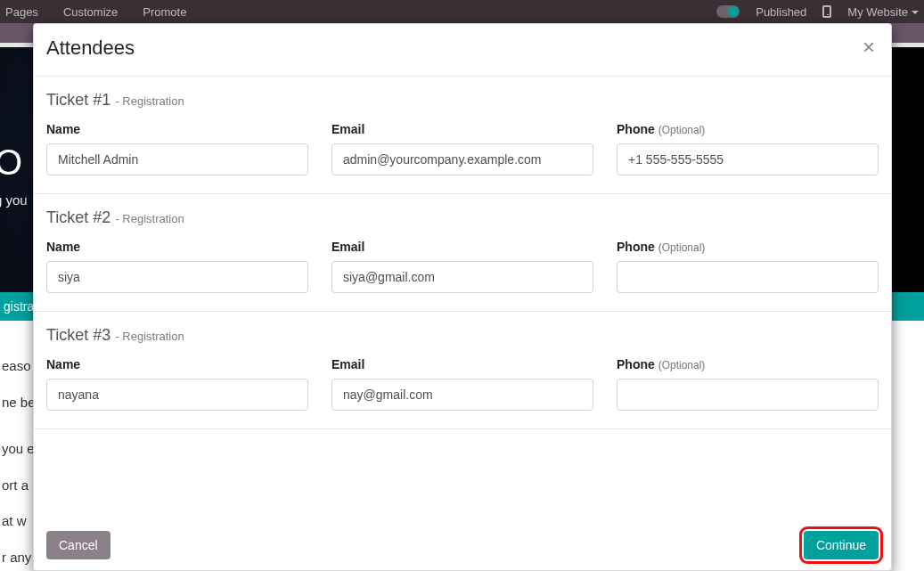  Describe the element at coordinates (78, 100) in the screenshot. I see `ticket-number: Ticket #1` at that location.